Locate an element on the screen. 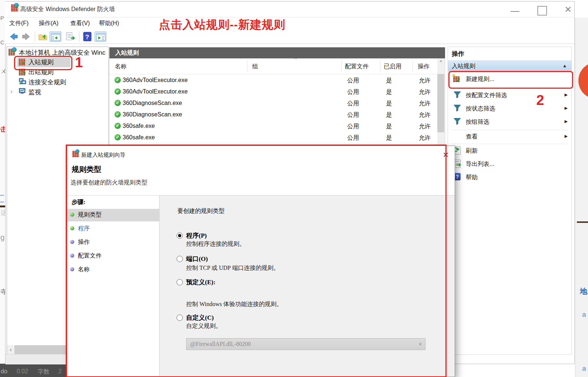 The height and width of the screenshot is (377, 588). rule-name: 360safe.exe is located at coordinates (139, 126).